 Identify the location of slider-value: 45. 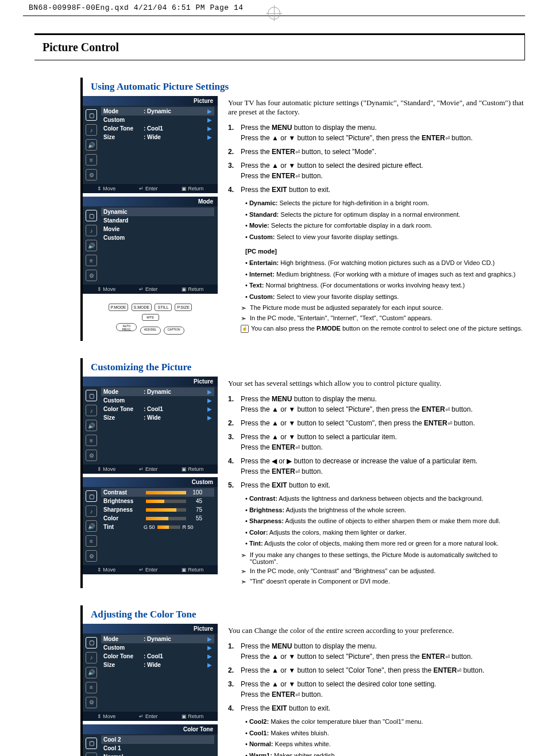
(195, 501).